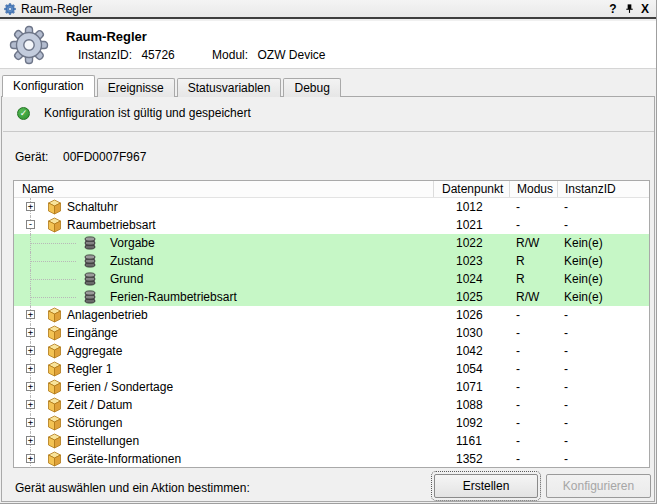  Describe the element at coordinates (48, 86) in the screenshot. I see `tab-konfiguration: Konfiguration` at that location.